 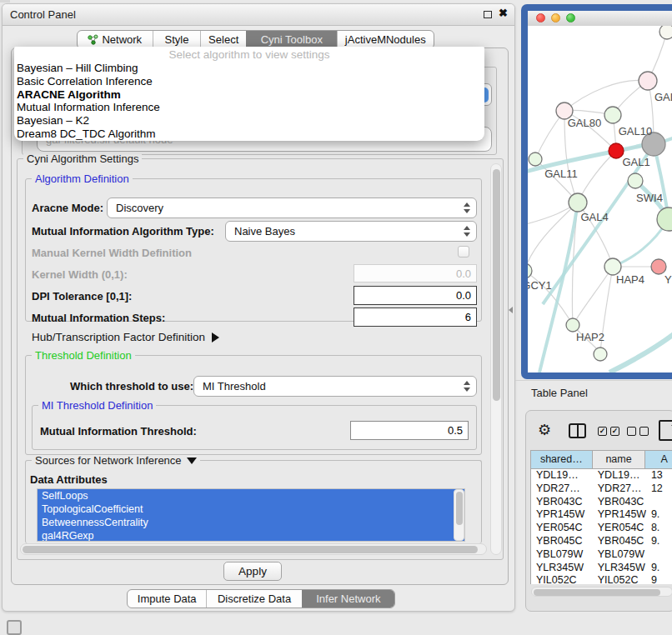 What do you see at coordinates (469, 317) in the screenshot?
I see `mi-steps-value: 6` at bounding box center [469, 317].